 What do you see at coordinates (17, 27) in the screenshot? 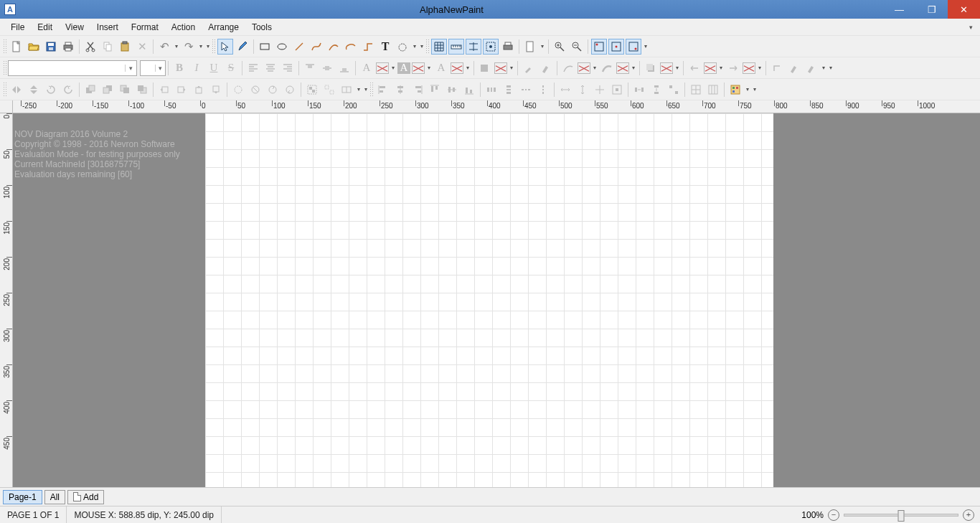
I see `menu-file: File` at bounding box center [17, 27].